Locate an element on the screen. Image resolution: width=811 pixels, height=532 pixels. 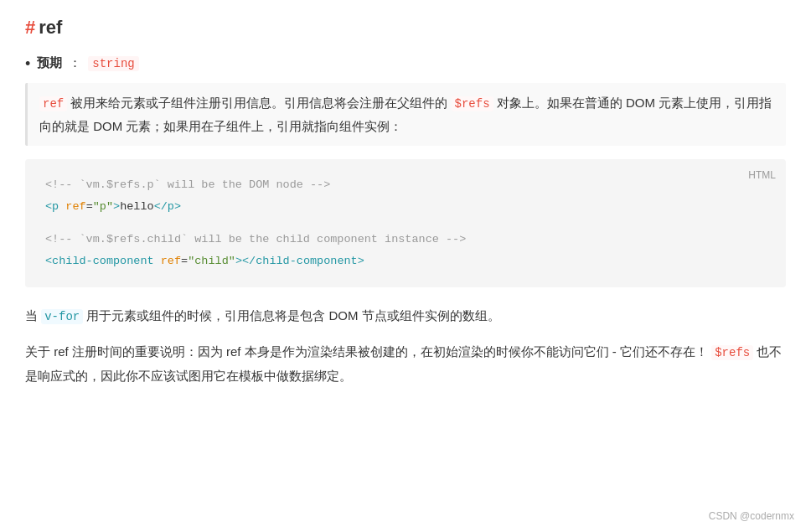
expected-label: 预期 is located at coordinates (49, 64).